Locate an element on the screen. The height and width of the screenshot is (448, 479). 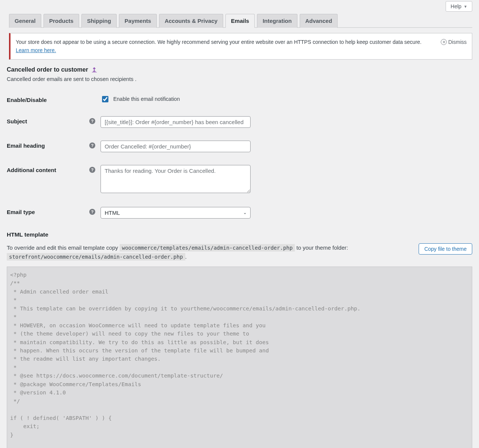
copy-file-button: Copy file to theme is located at coordinates (446, 249).